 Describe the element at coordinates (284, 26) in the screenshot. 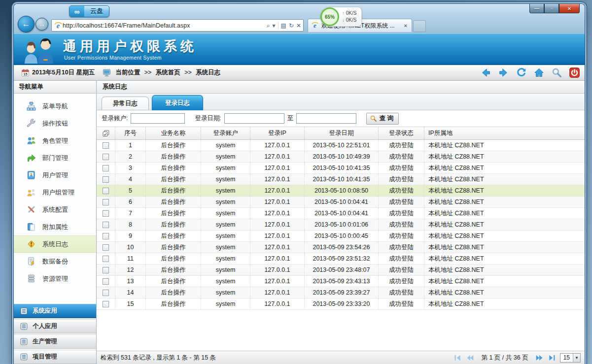

I see `compatibility-icon: ▤` at that location.